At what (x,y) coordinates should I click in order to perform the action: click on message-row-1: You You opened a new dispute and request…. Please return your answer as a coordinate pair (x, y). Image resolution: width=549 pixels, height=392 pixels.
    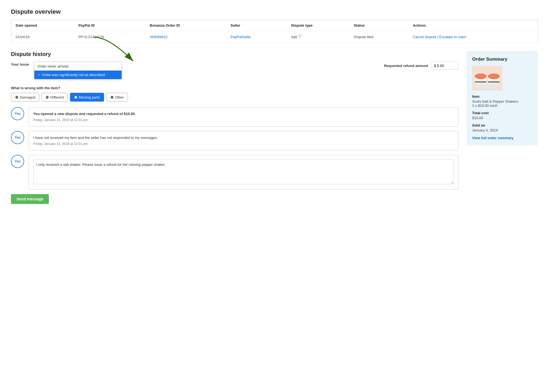
    Looking at the image, I should click on (235, 117).